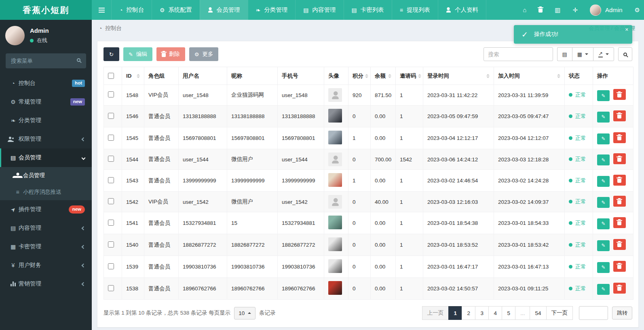  What do you see at coordinates (203, 76) in the screenshot?
I see `column-header: 用户名` at bounding box center [203, 76].